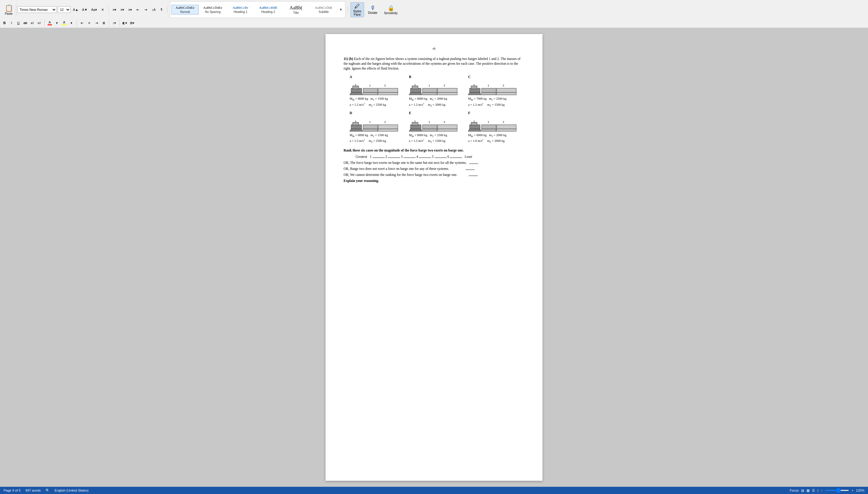 Image resolution: width=868 pixels, height=494 pixels. I want to click on styles-gallery: AaBbCcDdEe Normal AaBbCcDdEe No Spacing …, so click(258, 10).